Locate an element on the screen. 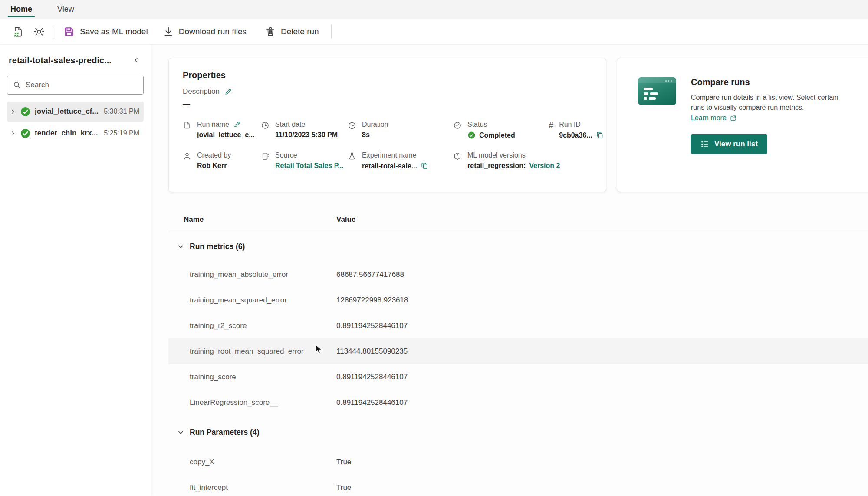 Image resolution: width=868 pixels, height=496 pixels. metric-name: training_mean_absolute_error is located at coordinates (253, 275).